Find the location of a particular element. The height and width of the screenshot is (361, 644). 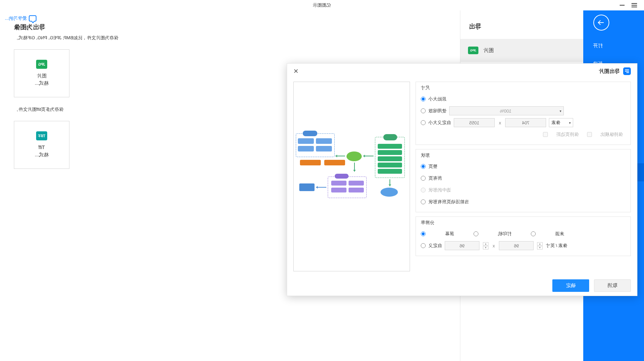

checkbox-aspect-ratio is located at coordinates (545, 134).